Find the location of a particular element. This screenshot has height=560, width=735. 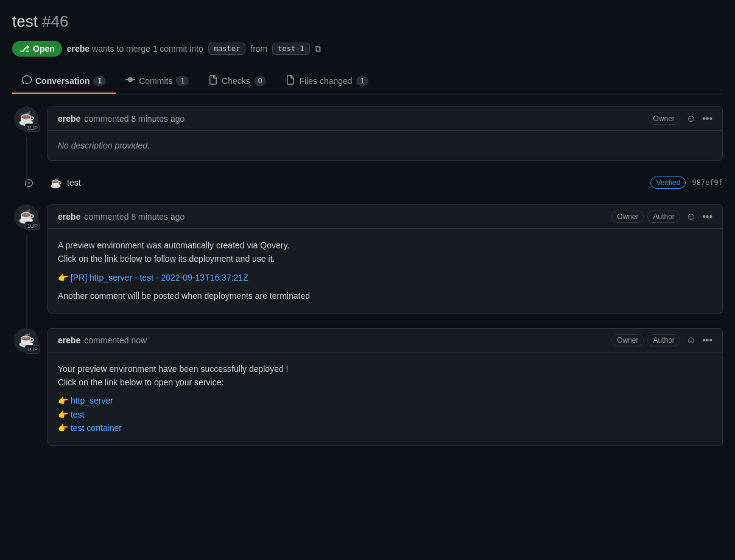

comment-action-3: commented now is located at coordinates (116, 340).